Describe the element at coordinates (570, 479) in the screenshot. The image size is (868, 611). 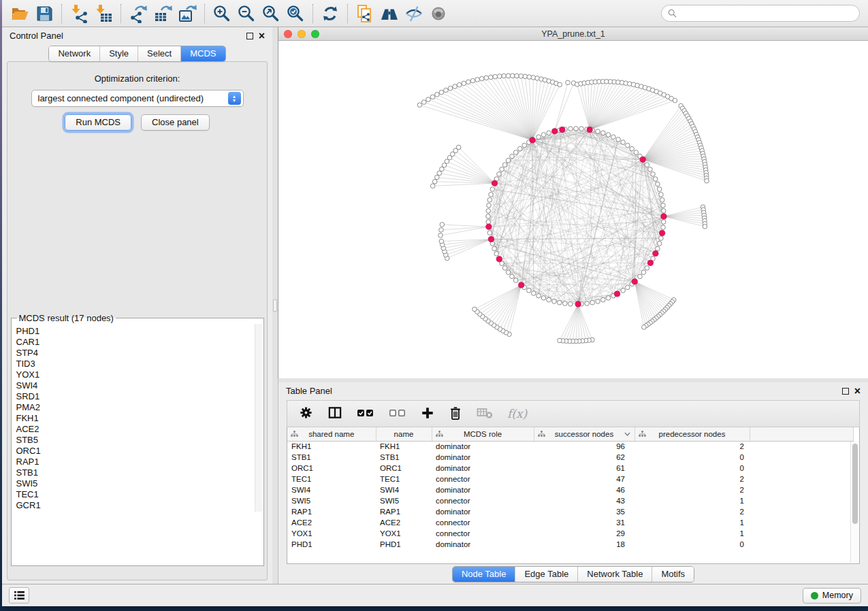
I see `table-row: TEC1TEC1connector472` at that location.